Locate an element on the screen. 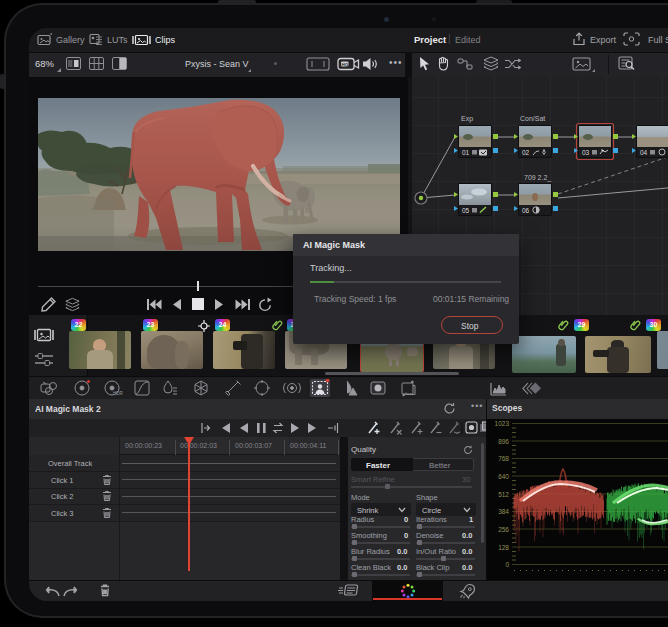  svg-text: 128 is located at coordinates (504, 548).